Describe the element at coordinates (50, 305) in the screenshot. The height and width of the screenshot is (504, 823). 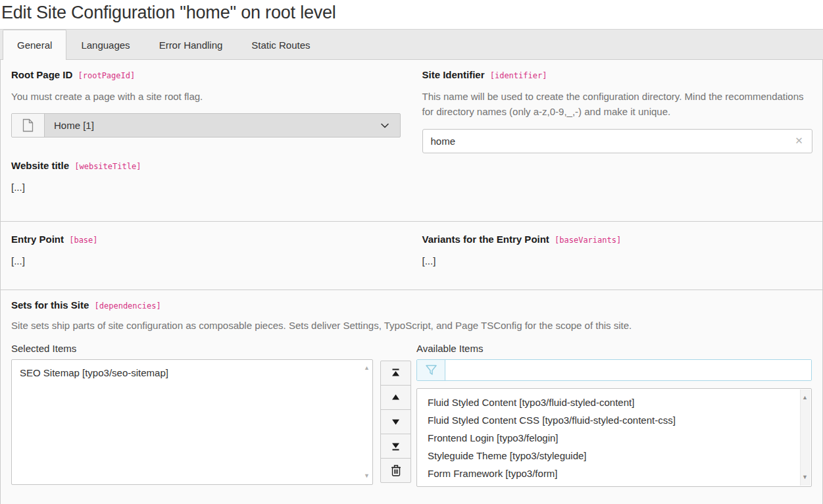
I see `dependencies-label: Sets for this Site` at that location.